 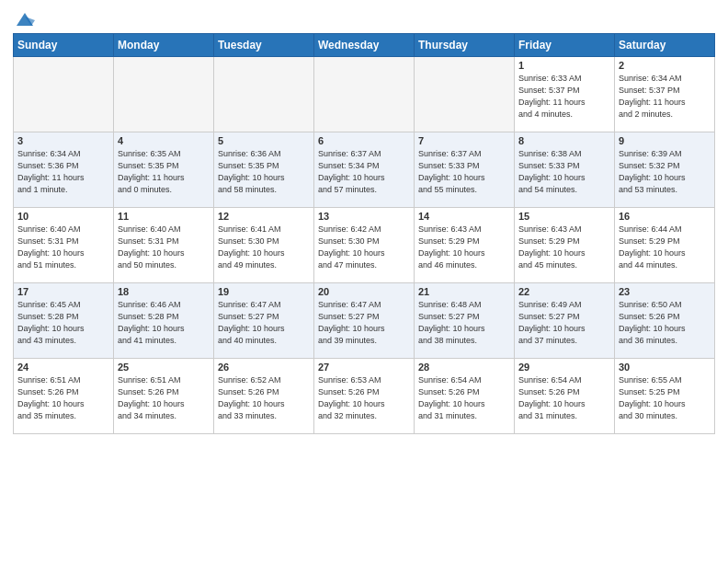 What do you see at coordinates (164, 396) in the screenshot?
I see `calendar-day: 25Sunrise: 6:51 AMSunset: 5:26 PMDayligh…` at bounding box center [164, 396].